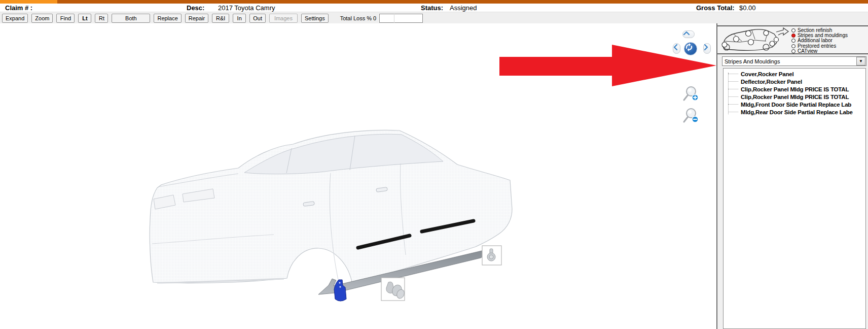 Image resolution: width=868 pixels, height=329 pixels. I want to click on parts-tree: Cover,Rocker Panel Deflector,Rocker Pane…, so click(794, 199).